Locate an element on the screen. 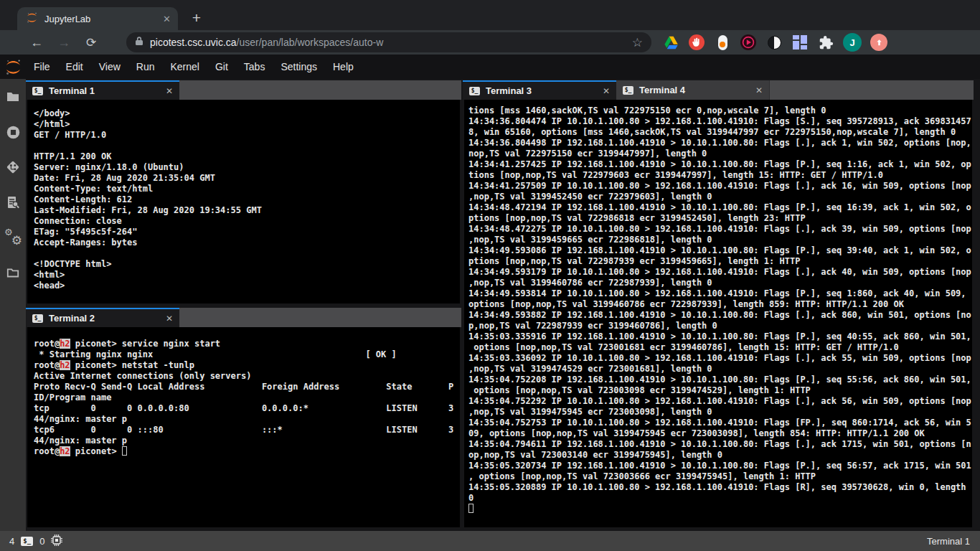 This screenshot has width=980, height=551. terminal-3-4-tabbar: $_ Terminal 3 ✕ $_ Terminal 4 ✕ is located at coordinates (718, 90).